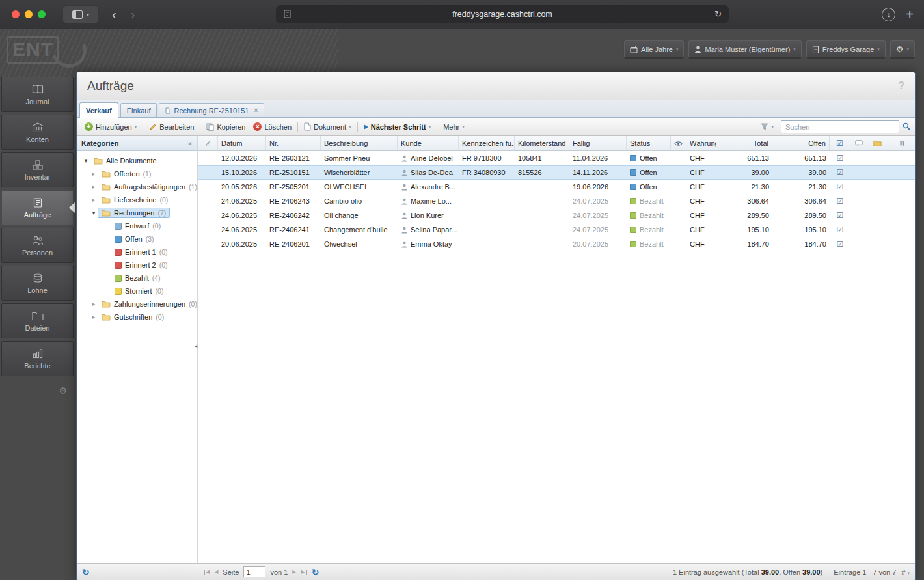  I want to click on url-bar: freddysgarage.cashctrl.com ↻, so click(502, 14).